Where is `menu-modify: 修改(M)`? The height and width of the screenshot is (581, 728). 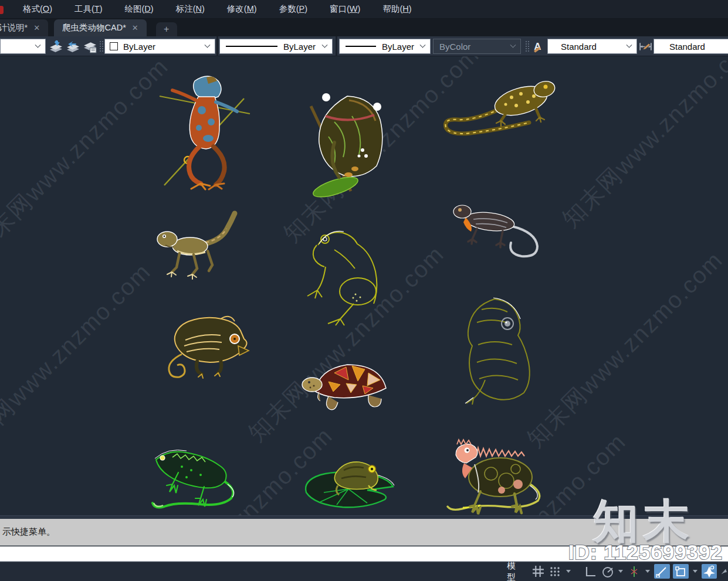
menu-modify: 修改(M) is located at coordinates (242, 9).